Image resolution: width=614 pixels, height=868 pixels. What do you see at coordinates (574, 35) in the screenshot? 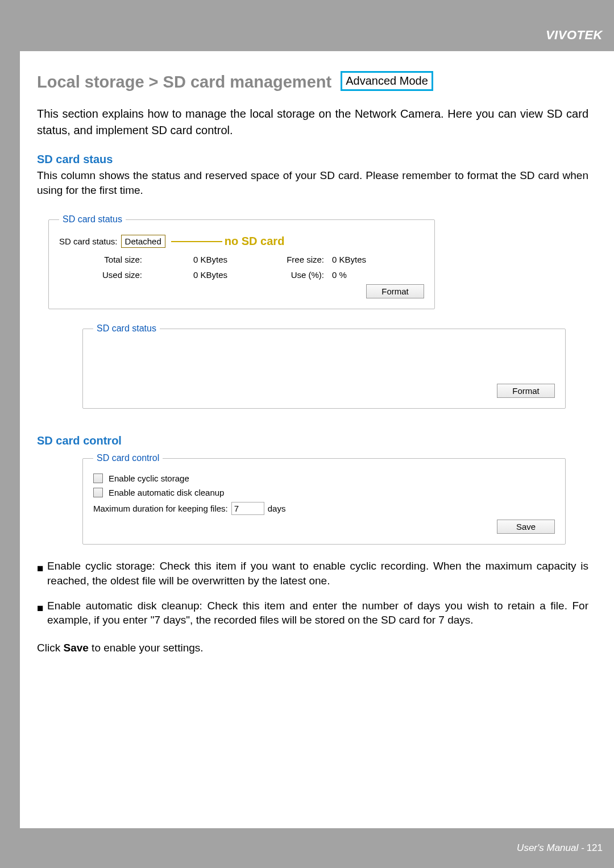
I see `brand-logo: VIVOTEK` at bounding box center [574, 35].